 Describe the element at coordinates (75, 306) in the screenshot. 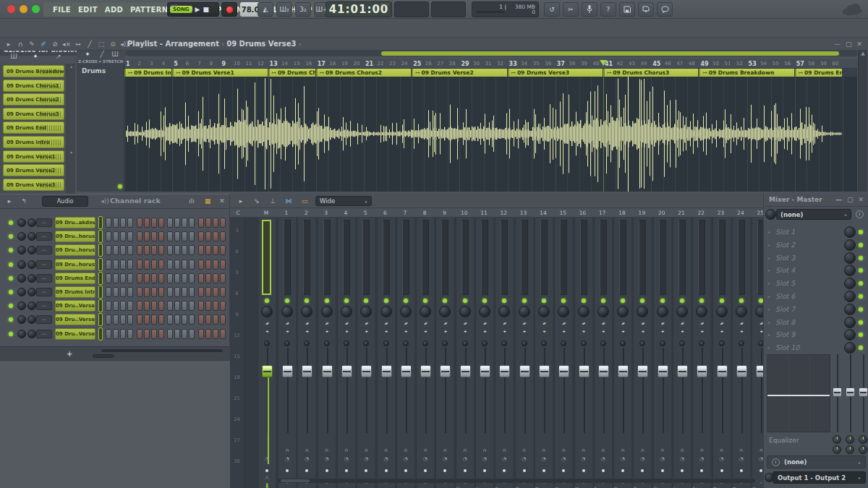

I see `channel-button: 09 Dru..Verse1` at that location.